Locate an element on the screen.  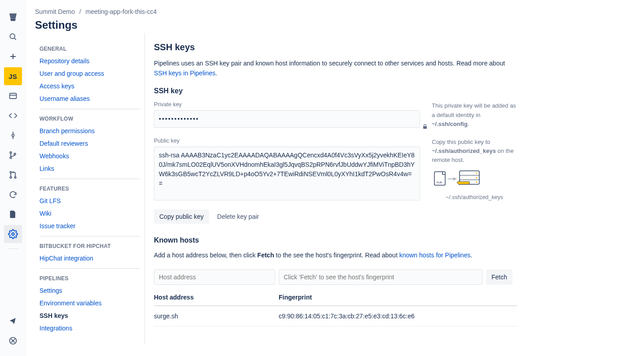
fingerprint-cell: c9:90:86:14:05:c1:7c:3a:cb:27:e5:e3:cd:1… is located at coordinates (398, 316).